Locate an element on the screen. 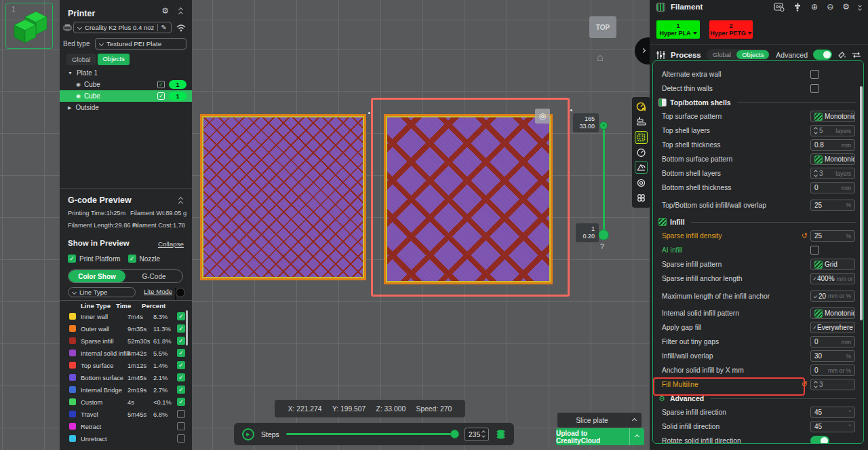 This screenshot has height=450, width=868. tree-item-outside: ▶ Outside is located at coordinates (126, 107).